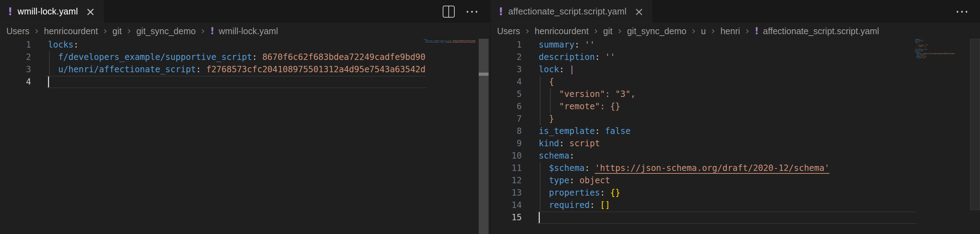 Image resolution: width=980 pixels, height=234 pixels. I want to click on minimap-token: false, so click(926, 49).